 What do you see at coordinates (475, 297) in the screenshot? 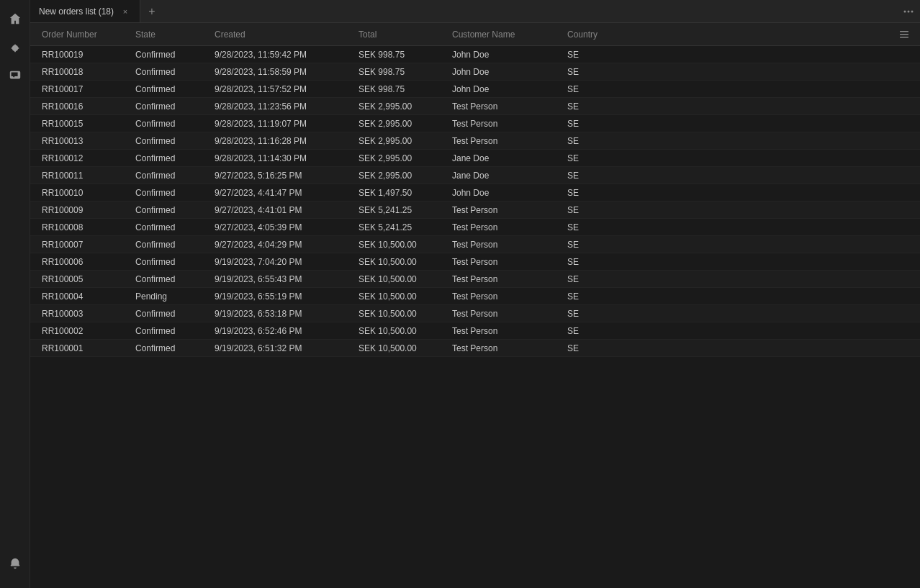
I see `table-row: RR100004Pending9/19/2023, 6:55:19 PMSEK …` at bounding box center [475, 297].